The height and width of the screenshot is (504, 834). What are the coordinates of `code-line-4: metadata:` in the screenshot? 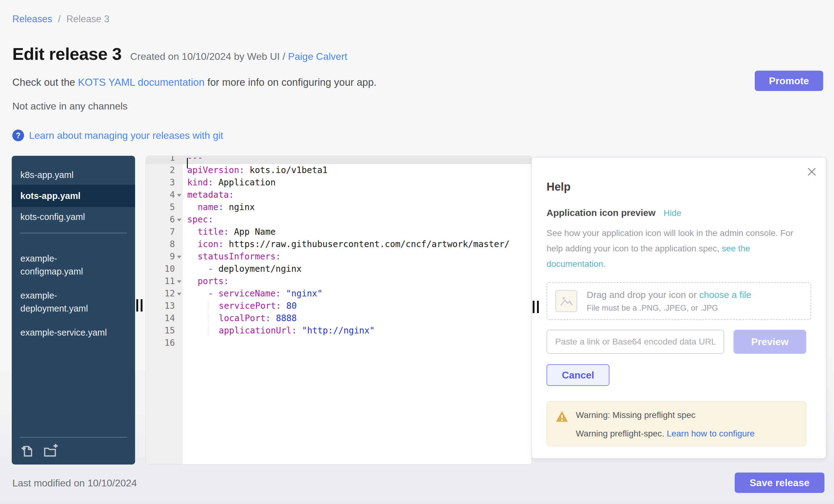 It's located at (357, 195).